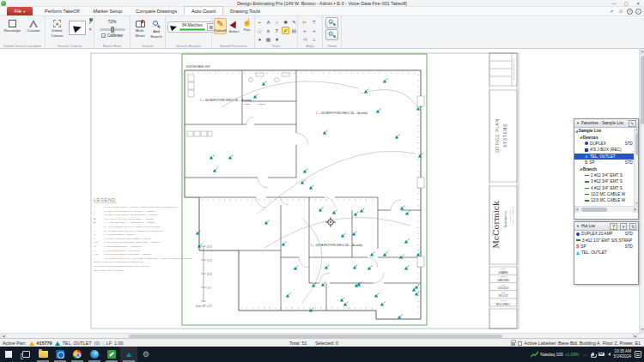 Image resolution: width=644 pixels, height=362 pixels. What do you see at coordinates (641, 190) in the screenshot?
I see `canvas-vertical-scrollbar: ▲ ▼` at bounding box center [641, 190].